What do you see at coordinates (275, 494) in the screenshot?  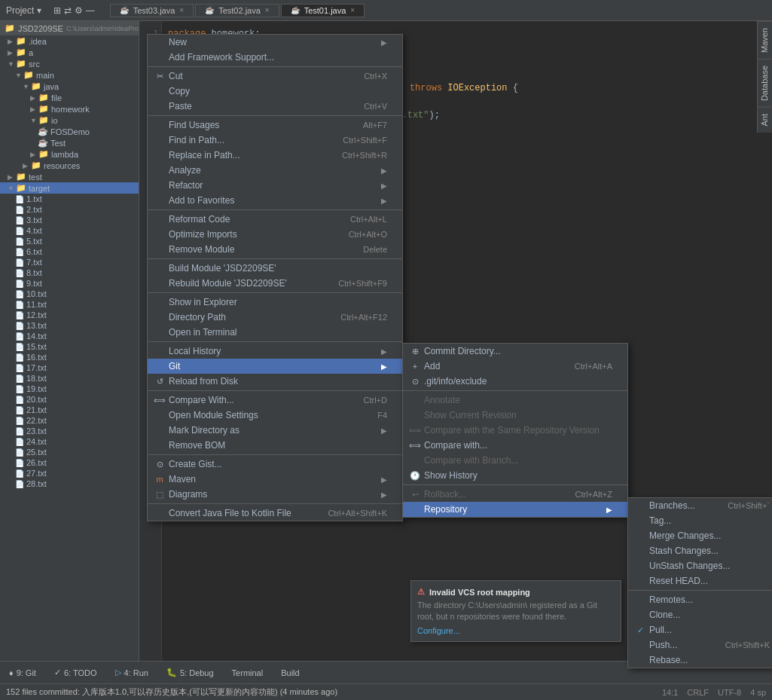 I see `menu-diagrams: ⬚ Diagrams ▶` at bounding box center [275, 494].